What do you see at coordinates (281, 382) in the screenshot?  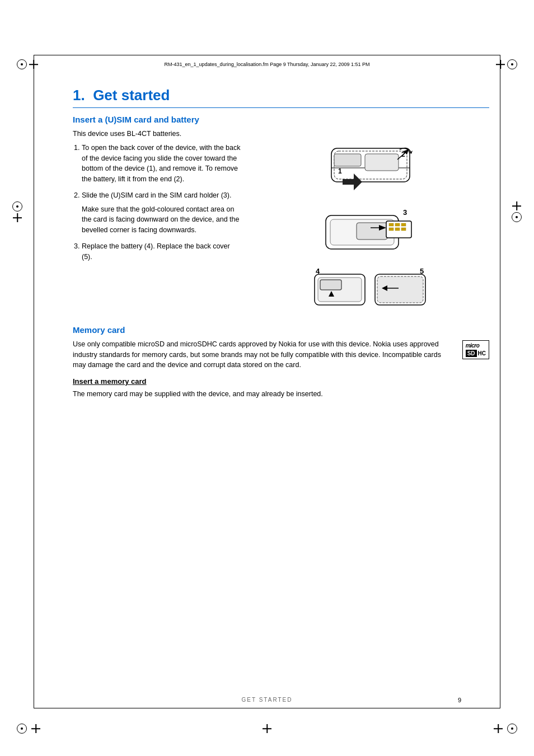 I see `insert-memory-card-heading: Insert a memory card` at bounding box center [281, 382].